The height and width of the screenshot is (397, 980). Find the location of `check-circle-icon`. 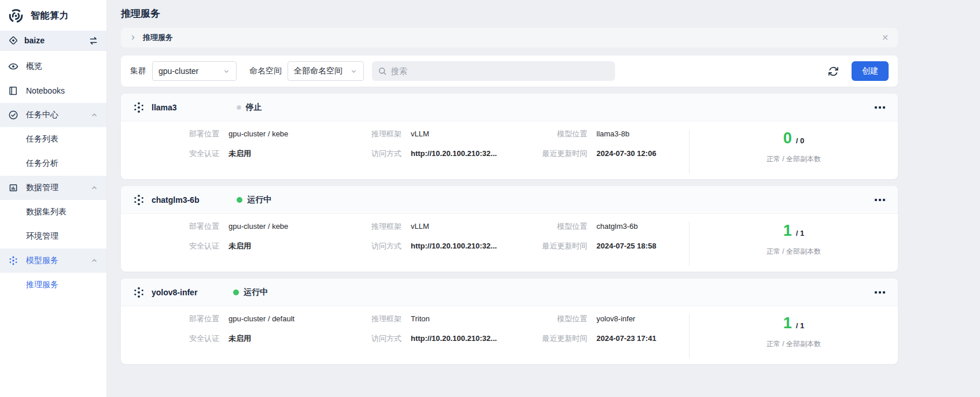

check-circle-icon is located at coordinates (13, 115).